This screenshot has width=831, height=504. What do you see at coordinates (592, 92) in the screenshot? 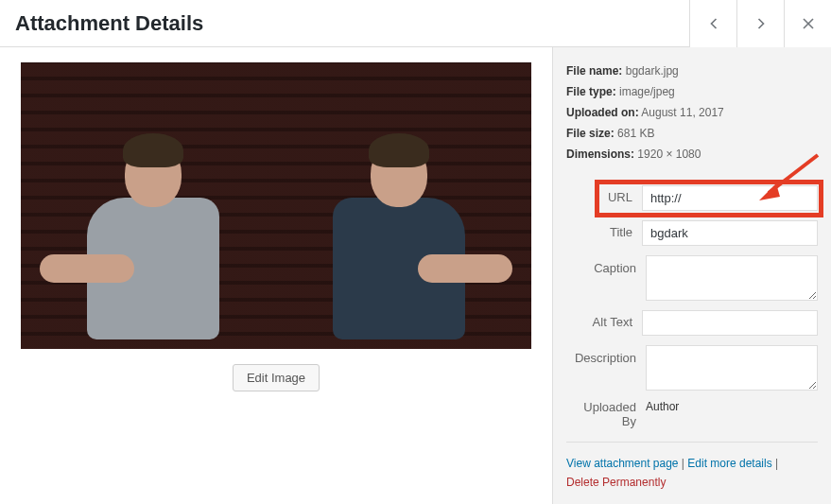
I see `meta-filetype-label: File type:` at bounding box center [592, 92].